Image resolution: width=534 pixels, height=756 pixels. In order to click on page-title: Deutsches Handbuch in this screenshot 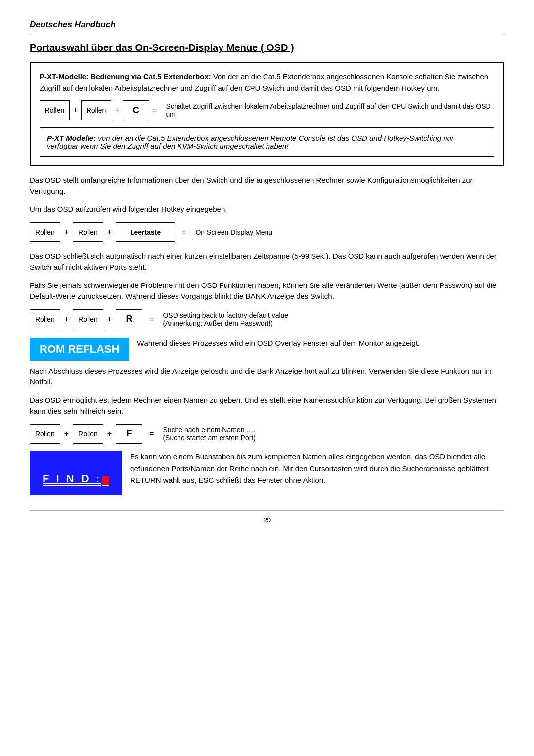, I will do `click(267, 27)`.